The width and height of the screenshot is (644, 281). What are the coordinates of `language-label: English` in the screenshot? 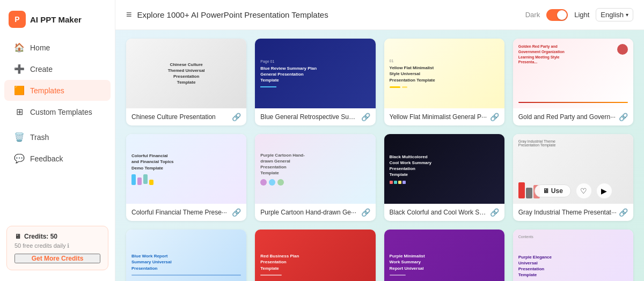 It's located at (612, 15).